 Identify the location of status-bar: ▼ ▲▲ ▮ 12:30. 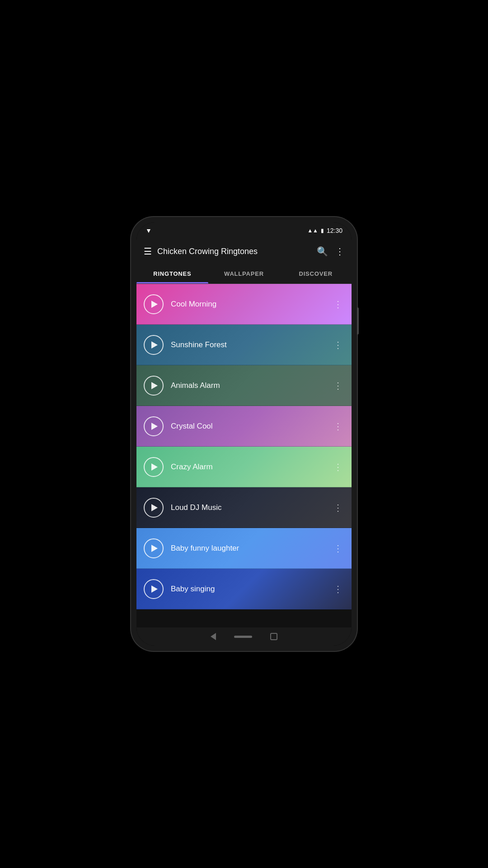
(244, 231).